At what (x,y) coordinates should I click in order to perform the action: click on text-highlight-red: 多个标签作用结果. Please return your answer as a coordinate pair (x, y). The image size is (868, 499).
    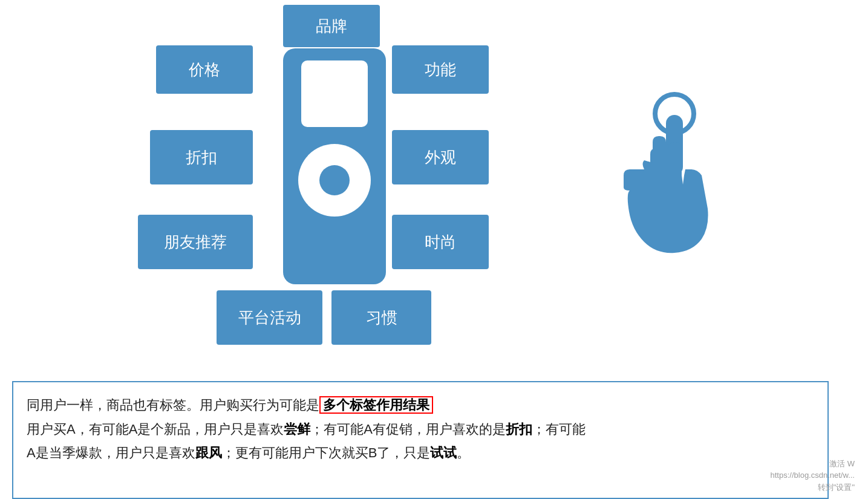
    Looking at the image, I should click on (376, 405).